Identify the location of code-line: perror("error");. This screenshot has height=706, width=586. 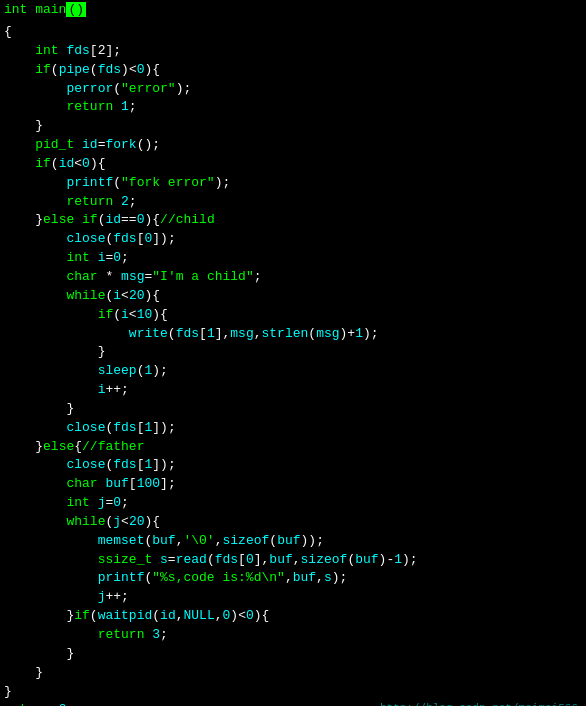
(293, 90).